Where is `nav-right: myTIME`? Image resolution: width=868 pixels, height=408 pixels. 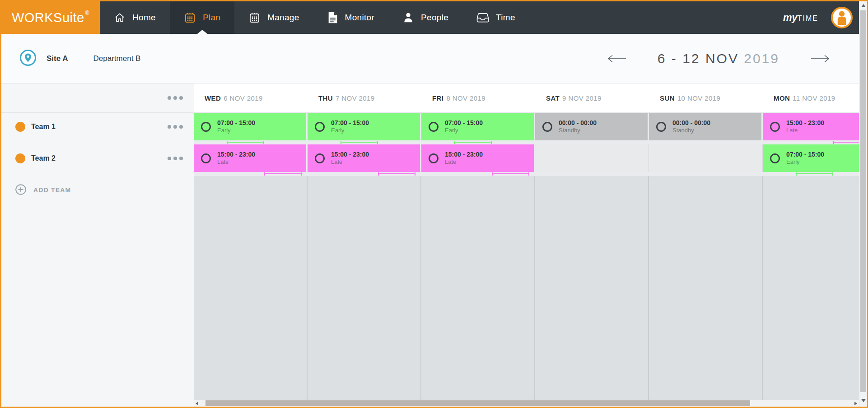 nav-right: myTIME is located at coordinates (821, 18).